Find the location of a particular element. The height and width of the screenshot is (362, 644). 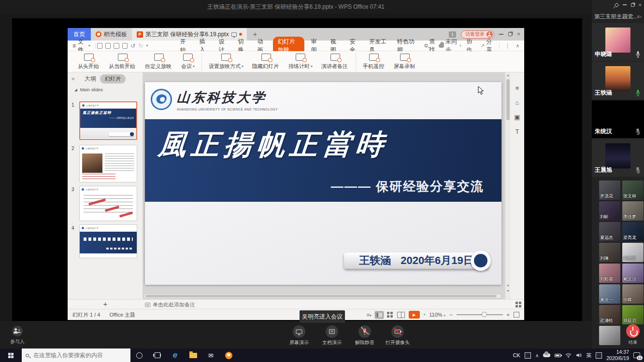

sidebar-restore-icon is located at coordinates (633, 5).